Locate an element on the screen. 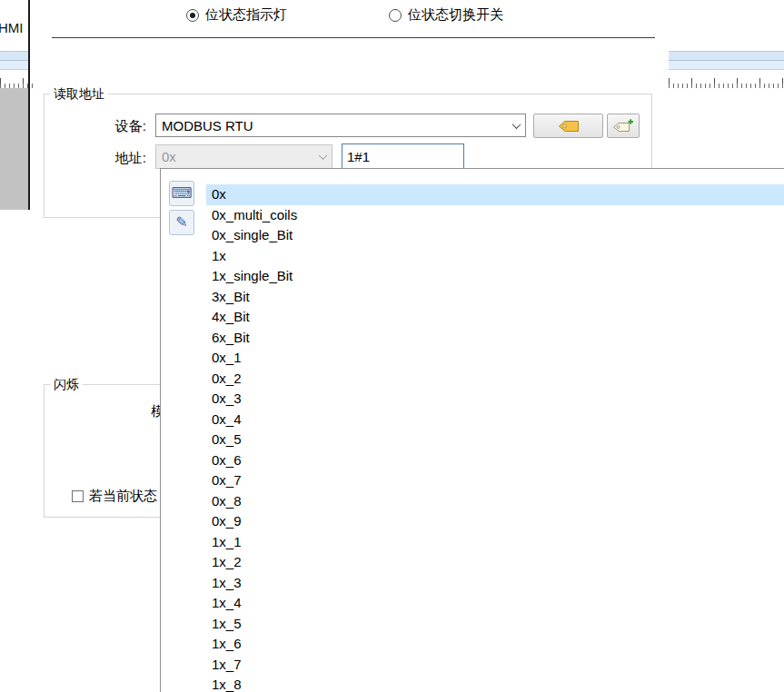 This screenshot has height=692, width=784. device-select: MODBUS RTU is located at coordinates (341, 125).